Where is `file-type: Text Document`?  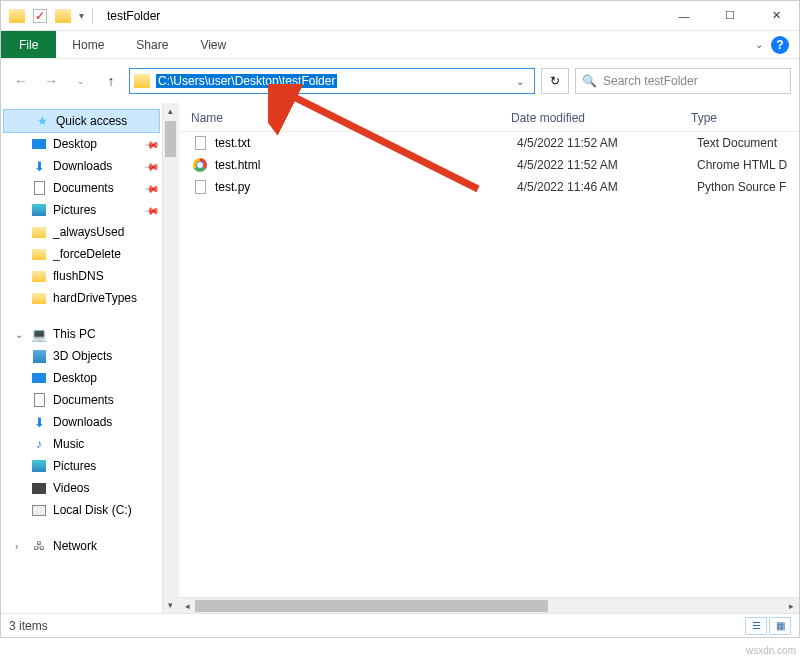
file-type: Text Document is located at coordinates (748, 143).